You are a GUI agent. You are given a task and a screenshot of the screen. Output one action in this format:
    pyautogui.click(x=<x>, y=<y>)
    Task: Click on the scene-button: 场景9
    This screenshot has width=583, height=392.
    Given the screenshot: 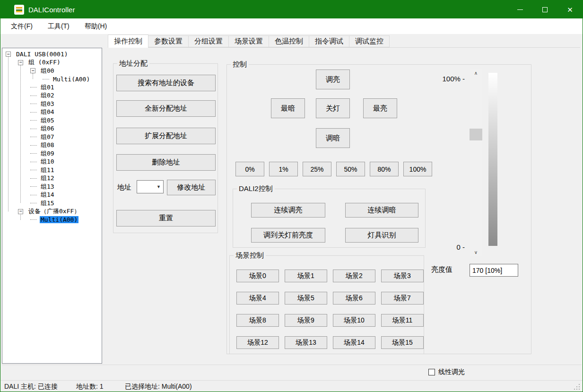 What is the action you would take?
    pyautogui.click(x=306, y=321)
    